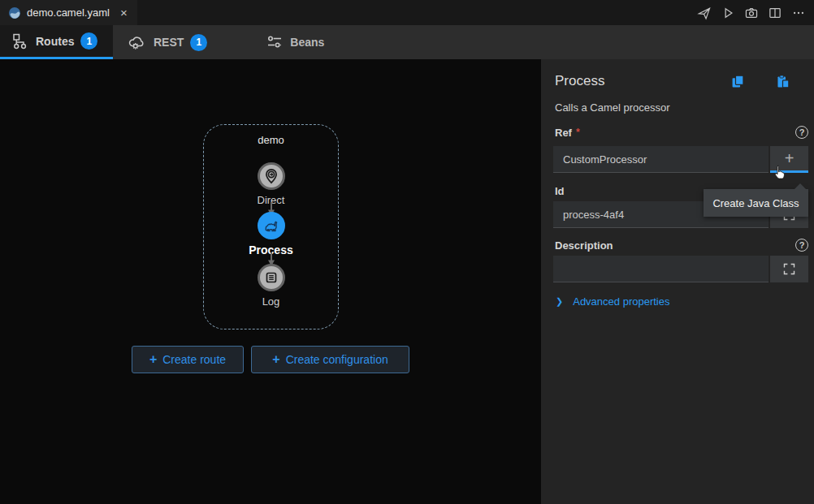 The height and width of the screenshot is (504, 814). What do you see at coordinates (681, 245) in the screenshot?
I see `description-label-row: Description ?` at bounding box center [681, 245].